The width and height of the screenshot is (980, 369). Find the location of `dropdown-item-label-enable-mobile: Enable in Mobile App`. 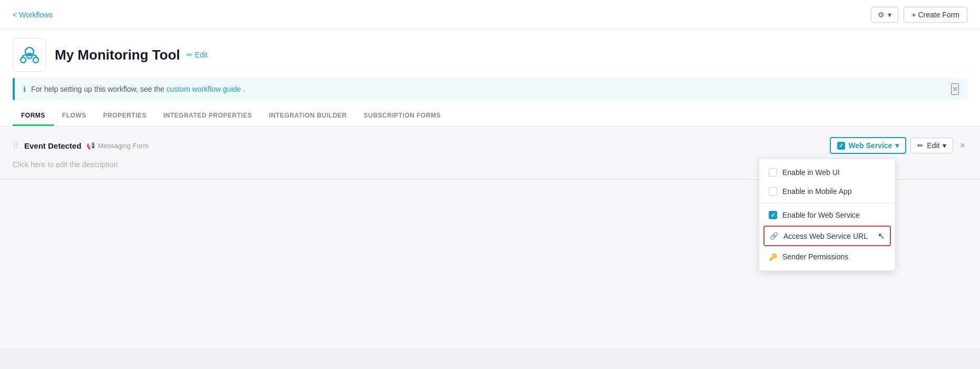

dropdown-item-label-enable-mobile: Enable in Mobile App is located at coordinates (817, 191).